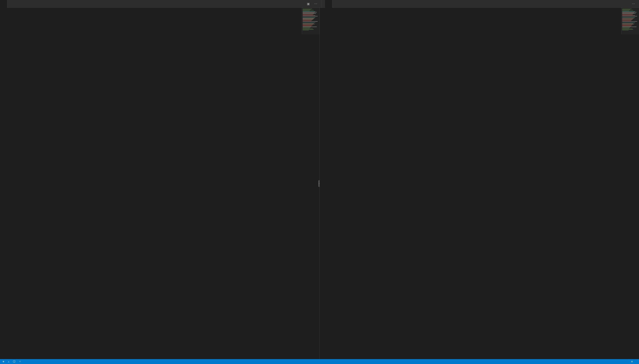 The width and height of the screenshot is (639, 364). Describe the element at coordinates (630, 21) in the screenshot. I see `right-minimap` at that location.